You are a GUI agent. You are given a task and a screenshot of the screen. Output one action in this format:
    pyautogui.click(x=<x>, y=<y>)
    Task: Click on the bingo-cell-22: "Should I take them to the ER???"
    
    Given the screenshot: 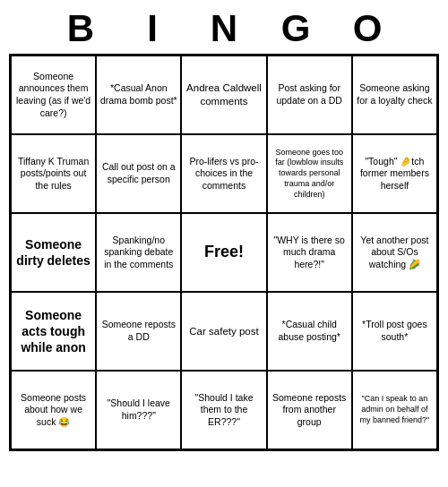 What is the action you would take?
    pyautogui.click(x=224, y=410)
    